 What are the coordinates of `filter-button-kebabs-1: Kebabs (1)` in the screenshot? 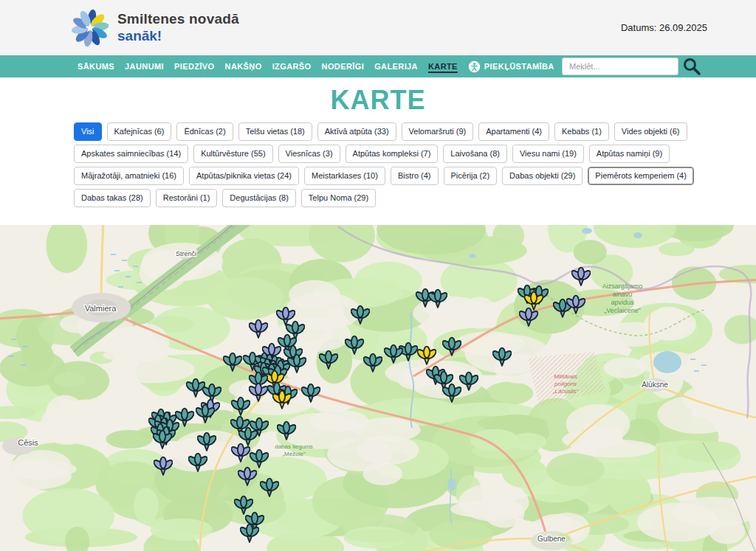 It's located at (582, 131).